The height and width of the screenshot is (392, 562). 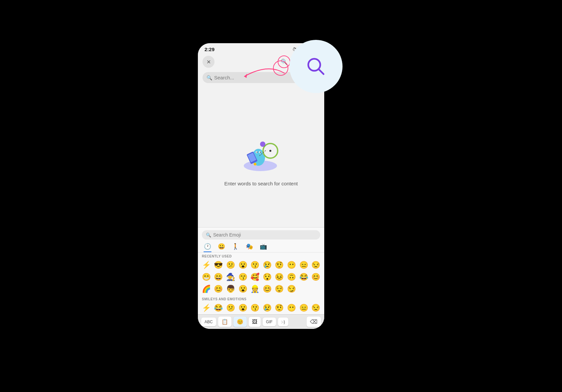 What do you see at coordinates (269, 322) in the screenshot?
I see `gif-button: GIF` at bounding box center [269, 322].